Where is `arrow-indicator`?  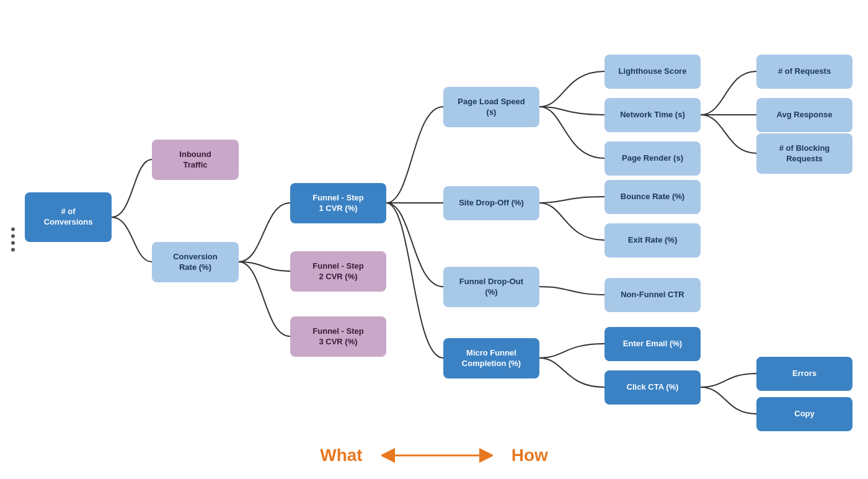 arrow-indicator is located at coordinates (437, 455).